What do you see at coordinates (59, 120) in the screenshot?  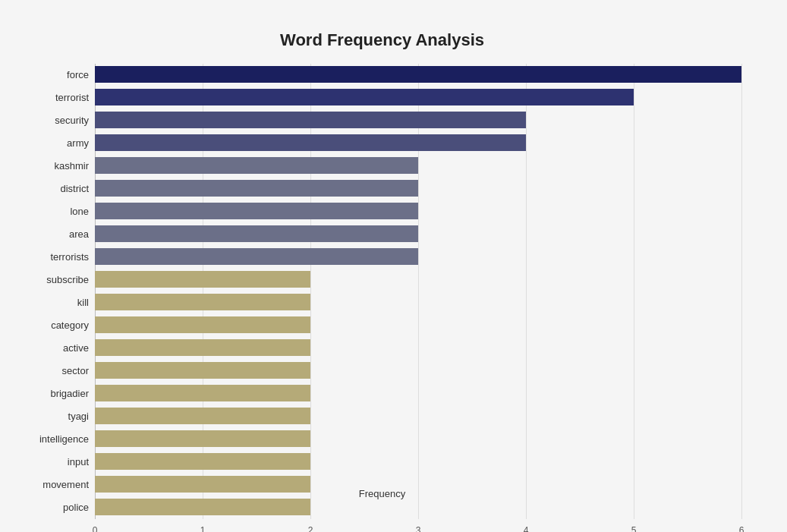 I see `bar-label: security` at bounding box center [59, 120].